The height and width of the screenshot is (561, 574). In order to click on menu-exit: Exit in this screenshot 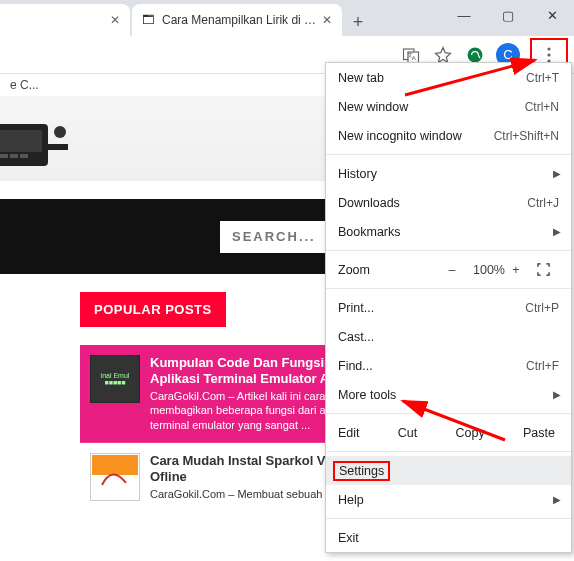, I will do `click(448, 538)`.